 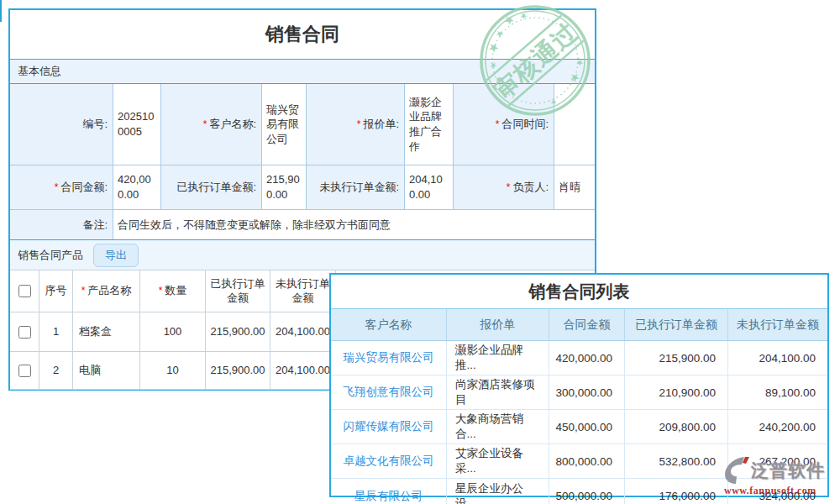 I want to click on cell-amount: 800,000.00, so click(x=587, y=462).